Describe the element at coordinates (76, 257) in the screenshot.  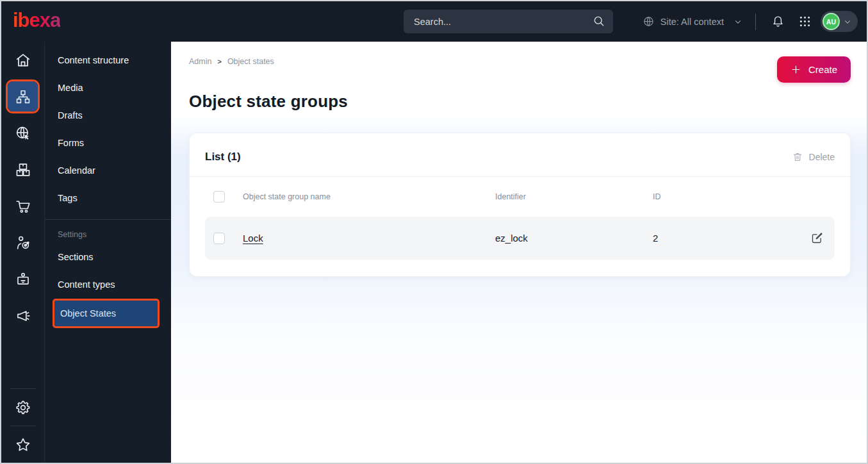
I see `sidebar-item-label: Sections` at that location.